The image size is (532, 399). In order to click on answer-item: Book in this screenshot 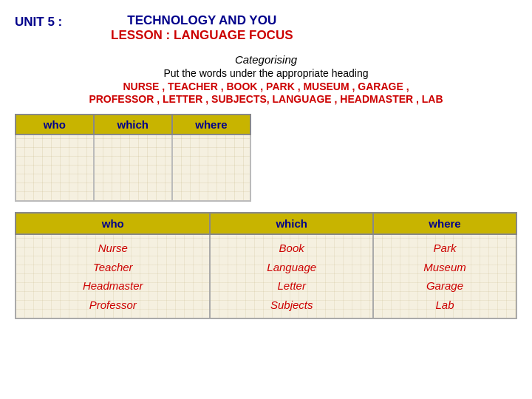, I will do `click(291, 248)`.